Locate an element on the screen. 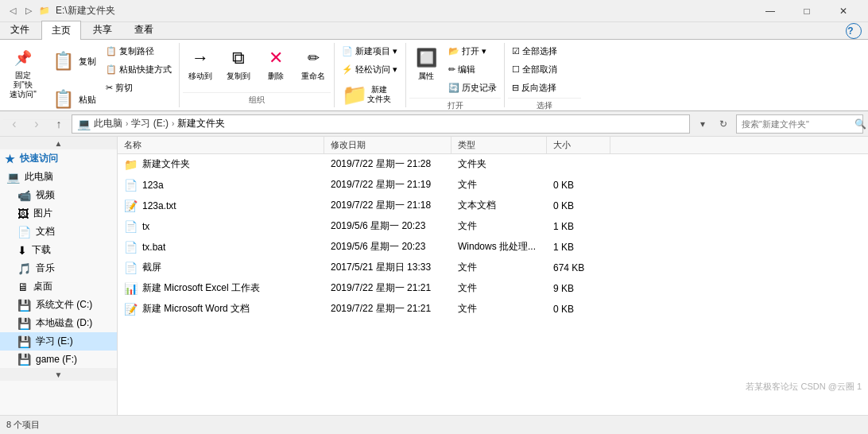 The width and height of the screenshot is (868, 434). sidebar-item-c-drive: 💾 系统文件 (C:) is located at coordinates (59, 305).